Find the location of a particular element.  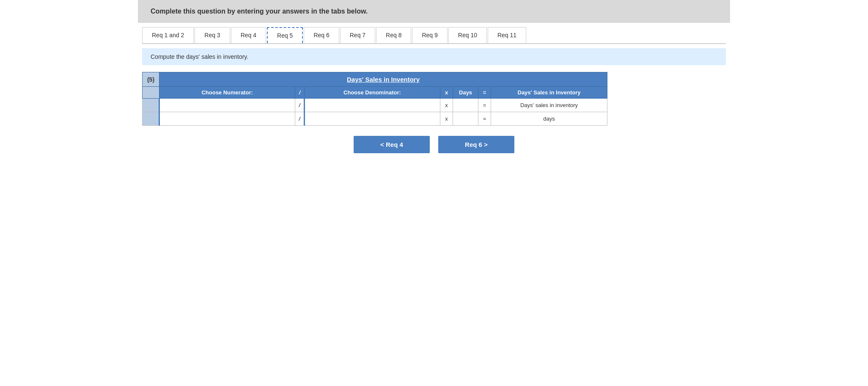

tab-req4: Req 4 is located at coordinates (249, 35).